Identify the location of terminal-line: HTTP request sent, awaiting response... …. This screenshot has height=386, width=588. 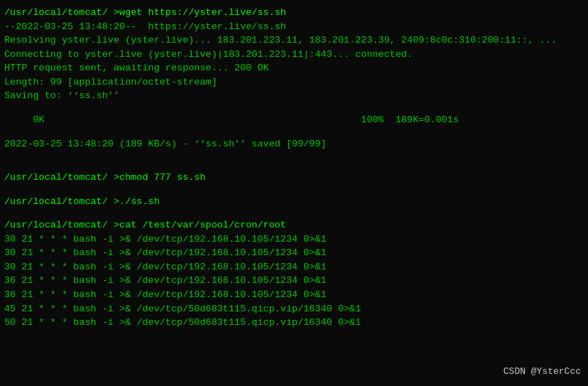
(294, 68).